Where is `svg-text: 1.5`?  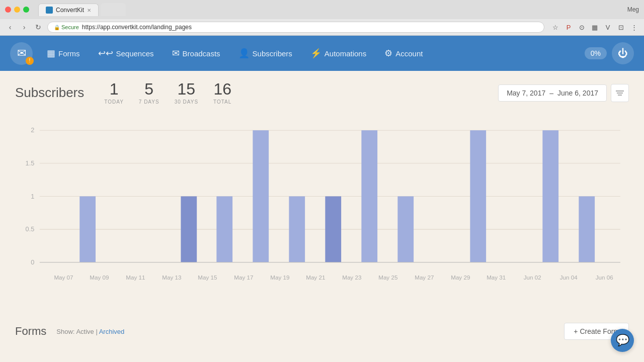 svg-text: 1.5 is located at coordinates (30, 163).